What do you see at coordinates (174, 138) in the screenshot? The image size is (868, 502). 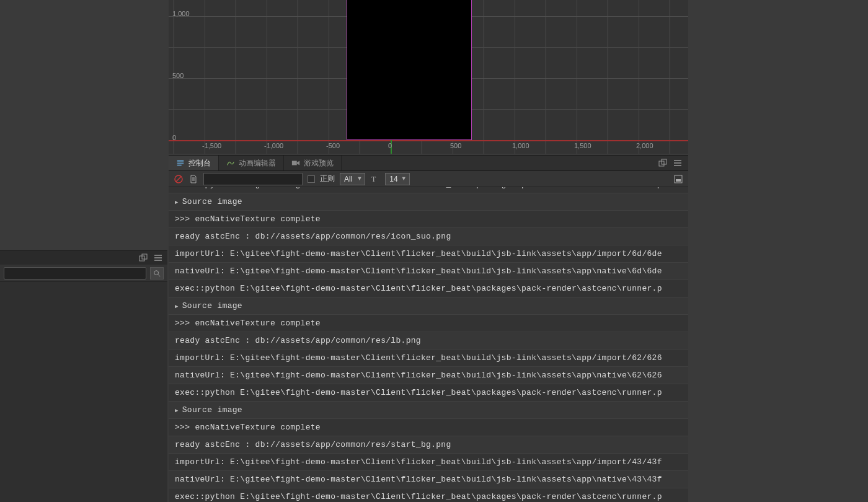 I see `ruler-y-label: 0` at bounding box center [174, 138].